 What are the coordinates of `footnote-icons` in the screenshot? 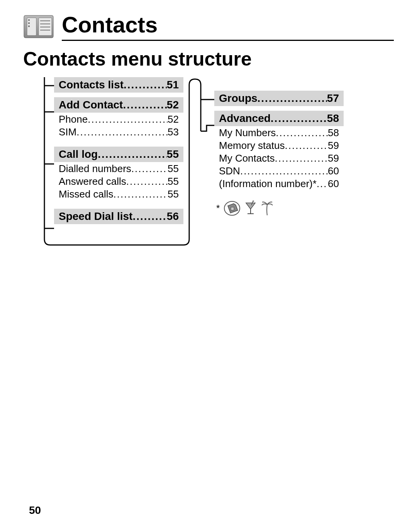 It's located at (249, 208).